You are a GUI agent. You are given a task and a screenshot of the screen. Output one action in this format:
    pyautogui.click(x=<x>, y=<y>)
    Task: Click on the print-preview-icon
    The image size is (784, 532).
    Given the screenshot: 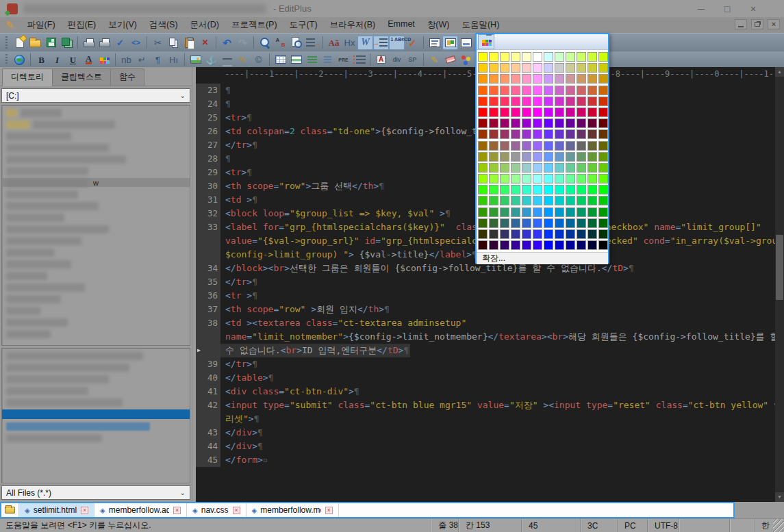 What is the action you would take?
    pyautogui.click(x=89, y=42)
    